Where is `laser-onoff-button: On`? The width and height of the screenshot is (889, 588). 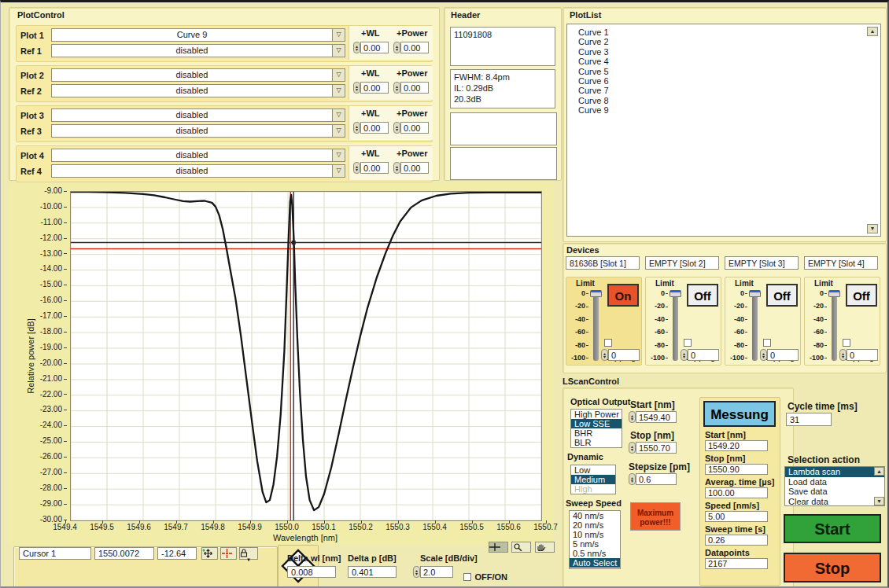
laser-onoff-button: On is located at coordinates (623, 296).